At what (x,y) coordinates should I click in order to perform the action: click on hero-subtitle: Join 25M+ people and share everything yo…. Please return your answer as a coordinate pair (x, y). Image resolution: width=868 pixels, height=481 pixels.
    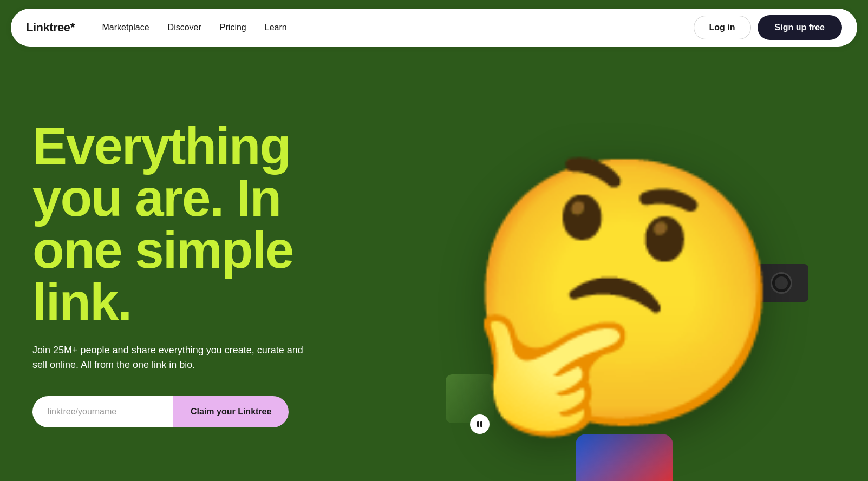
    Looking at the image, I should click on (168, 358).